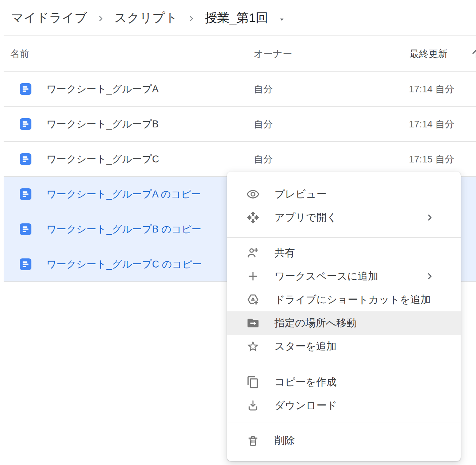  Describe the element at coordinates (285, 441) in the screenshot. I see `menu-item-label: 削除` at that location.